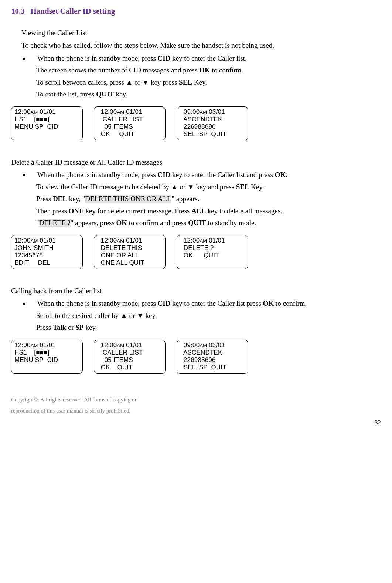  What do you see at coordinates (196, 252) in the screenshot?
I see `screens-row-2: 12:00AM 01/01 JOHN SMITH 12345678 EDIT D…` at bounding box center [196, 252].